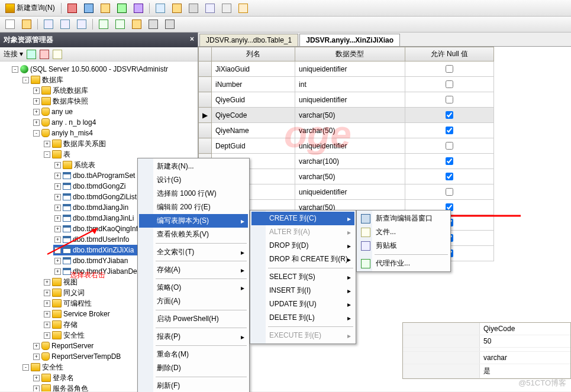  Describe the element at coordinates (193, 302) in the screenshot. I see `ctx-facets: 方面(A)` at that location.